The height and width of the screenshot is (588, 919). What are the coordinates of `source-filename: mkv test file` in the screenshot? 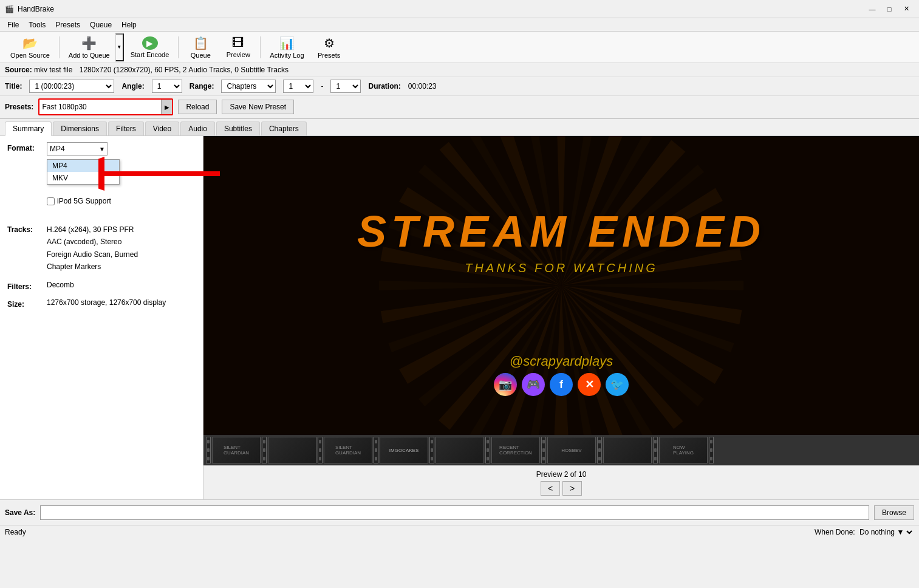 It's located at (53, 70).